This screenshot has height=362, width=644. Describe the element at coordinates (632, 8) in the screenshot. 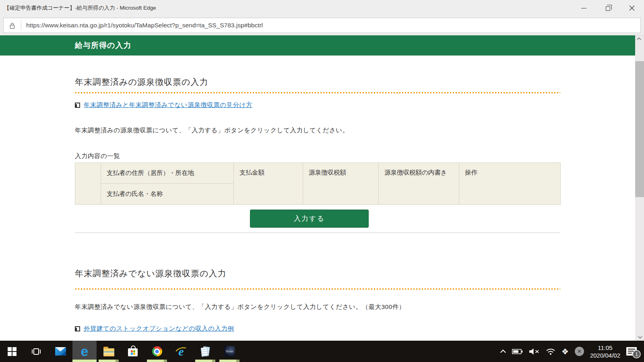

I see `close-icon` at that location.